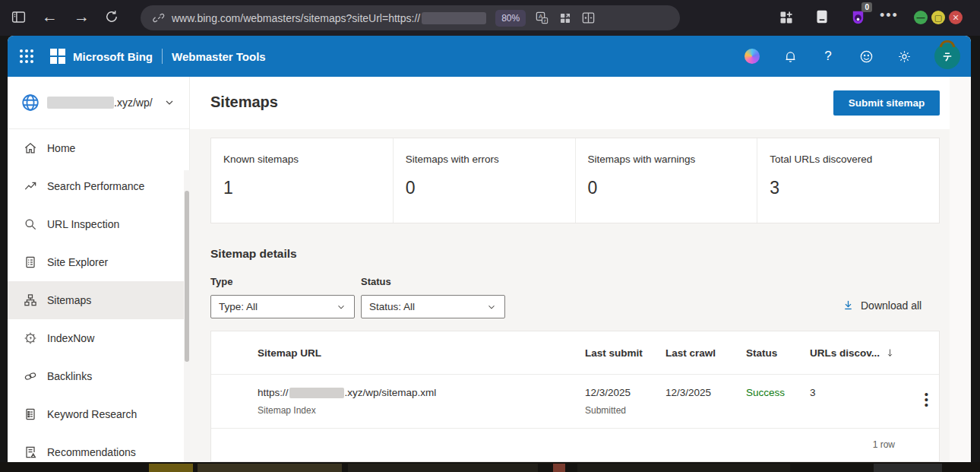 This screenshot has height=472, width=980. Describe the element at coordinates (921, 17) in the screenshot. I see `window-minimize-button: —` at that location.